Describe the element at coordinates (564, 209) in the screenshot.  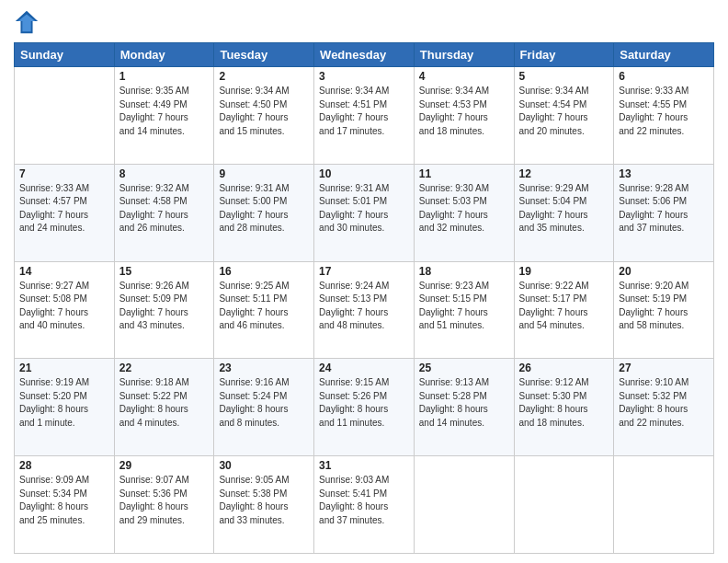
I see `day-info: Sunrise: 9:29 AM Sunset: 5:04 PM Dayligh…` at that location.